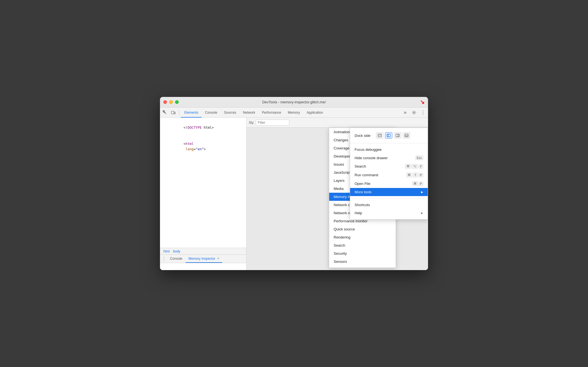  Describe the element at coordinates (380, 135) in the screenshot. I see `dock-undock-btn` at that location.